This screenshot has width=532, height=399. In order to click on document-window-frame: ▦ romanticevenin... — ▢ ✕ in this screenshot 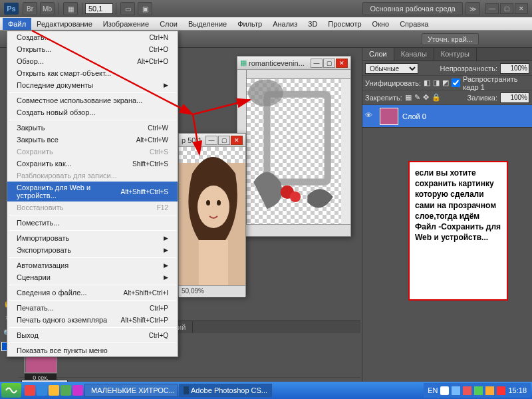, I will do `click(294, 146)`.